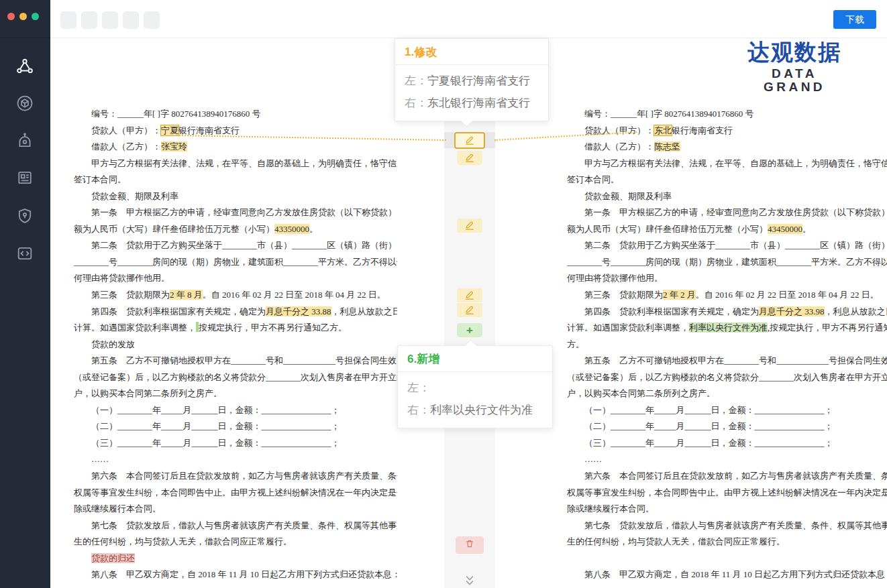 Image resolution: width=887 pixels, height=588 pixels. What do you see at coordinates (727, 295) in the screenshot?
I see `doc-line: 第三条 贷款期限为2 年 2 月。自 2016 年 02 月 22 日至 201…` at bounding box center [727, 295].